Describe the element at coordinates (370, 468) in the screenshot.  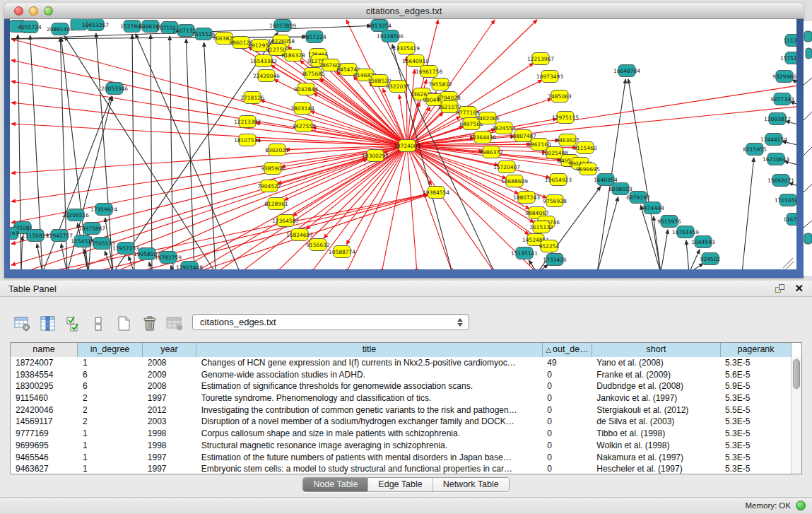
I see `table-cell: Embryonic stem cells: a model to study s…` at that location.